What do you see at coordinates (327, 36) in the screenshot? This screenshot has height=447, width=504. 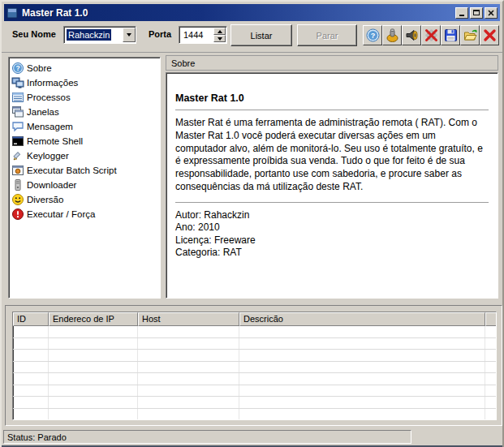 I see `parar-button: Parar` at bounding box center [327, 36].